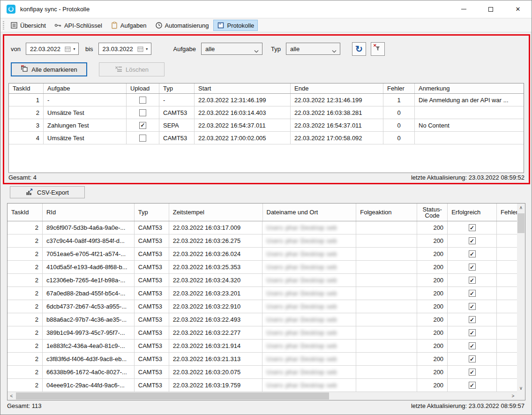 The width and height of the screenshot is (532, 415). What do you see at coordinates (221, 25) in the screenshot?
I see `notebook-icon` at bounding box center [221, 25].